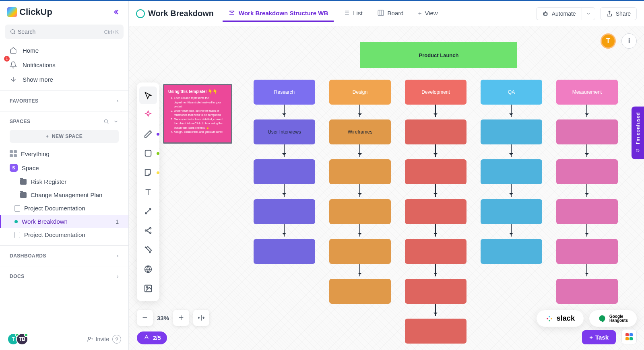 The width and height of the screenshot is (644, 350). What do you see at coordinates (116, 121) in the screenshot?
I see `chevron-down-icon` at bounding box center [116, 121].